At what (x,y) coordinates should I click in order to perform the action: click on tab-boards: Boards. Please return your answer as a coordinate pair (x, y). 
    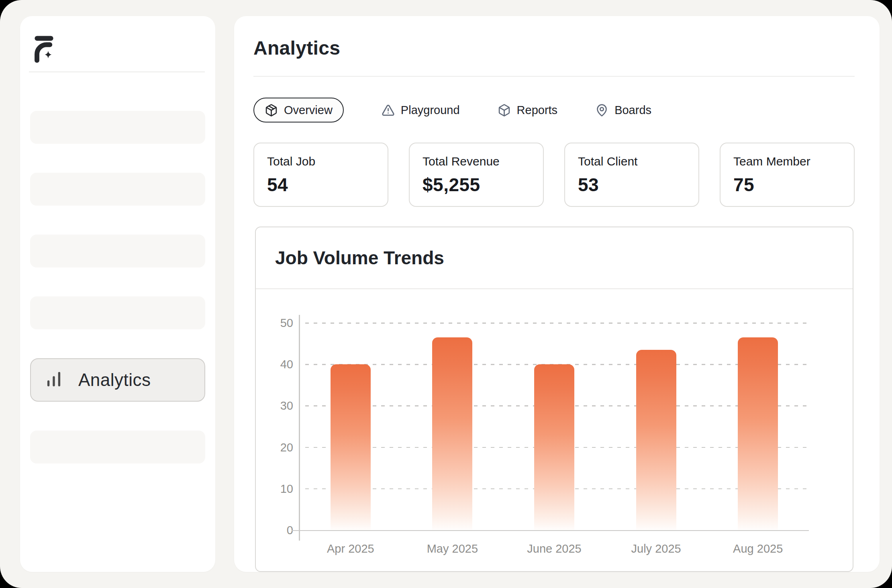
    Looking at the image, I should click on (623, 110).